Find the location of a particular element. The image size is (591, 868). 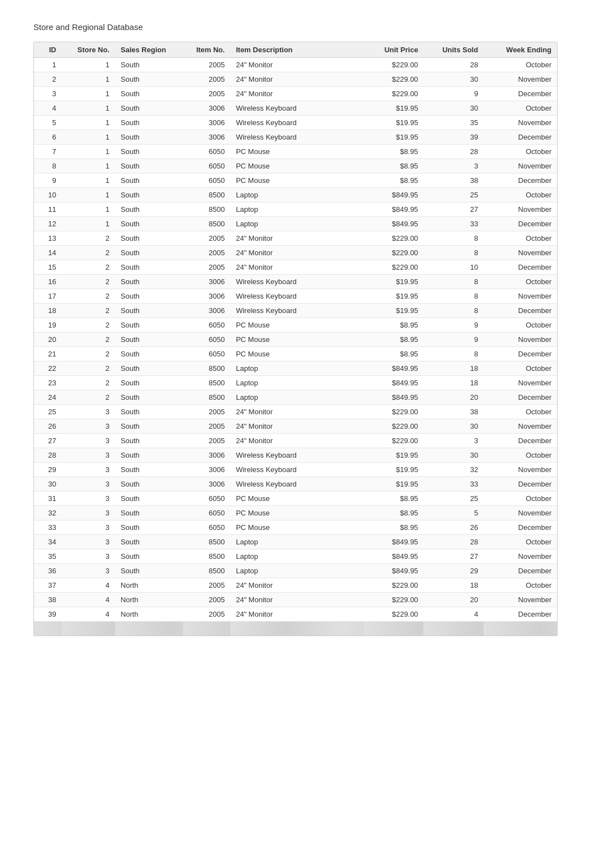

table-cell: 19 is located at coordinates (48, 325).